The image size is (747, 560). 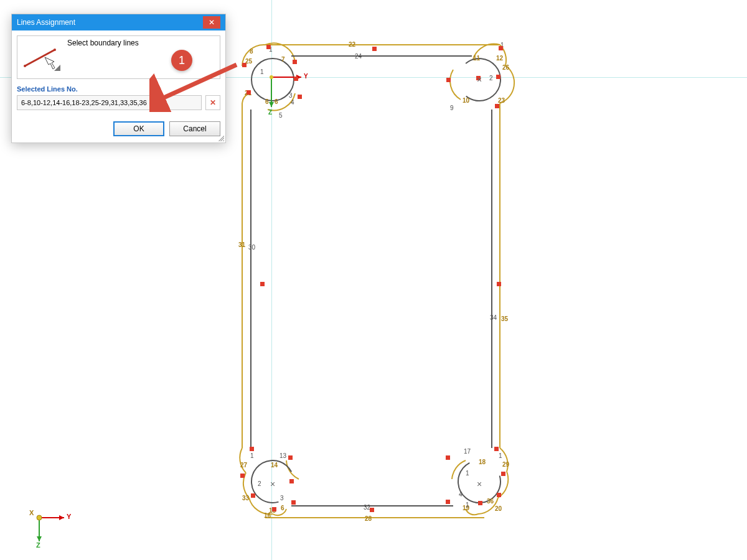 I want to click on triad-x: X, so click(x=31, y=513).